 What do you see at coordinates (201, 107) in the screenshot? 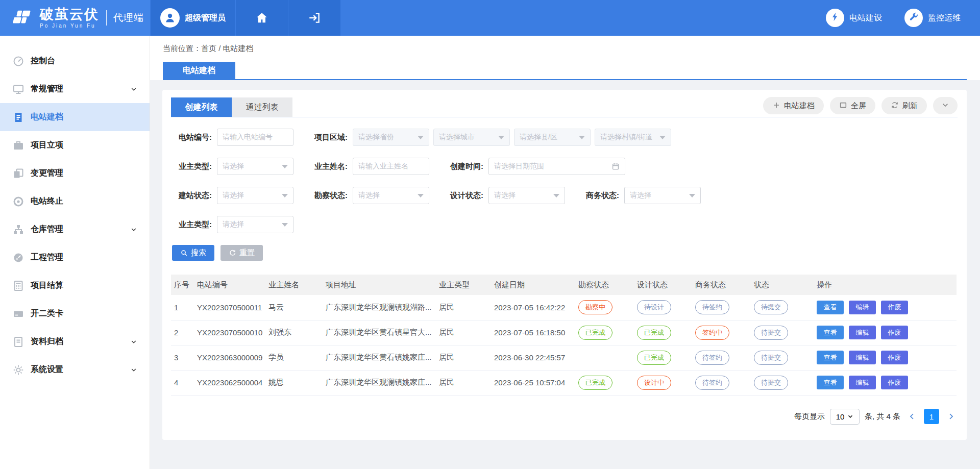
I see `list-tab-1: 创建列表` at bounding box center [201, 107].